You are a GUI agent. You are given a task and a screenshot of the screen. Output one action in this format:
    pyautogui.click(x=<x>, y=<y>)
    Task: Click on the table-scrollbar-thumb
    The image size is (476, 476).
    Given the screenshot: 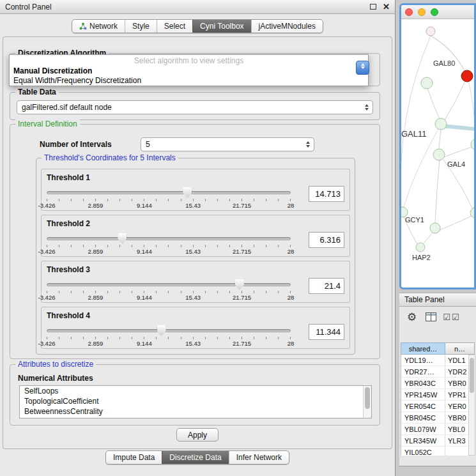 What is the action you would take?
    pyautogui.click(x=472, y=376)
    